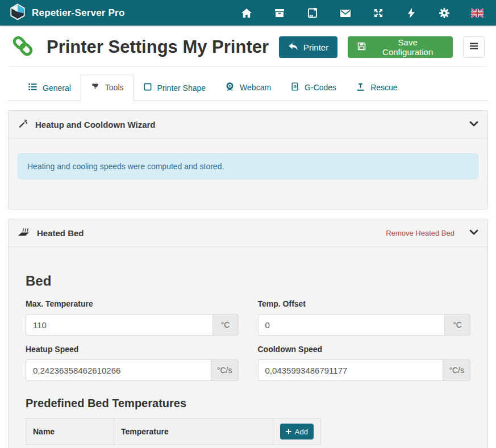 Image resolution: width=496 pixels, height=448 pixels. Describe the element at coordinates (118, 370) in the screenshot. I see `heatup-speed-input` at that location.